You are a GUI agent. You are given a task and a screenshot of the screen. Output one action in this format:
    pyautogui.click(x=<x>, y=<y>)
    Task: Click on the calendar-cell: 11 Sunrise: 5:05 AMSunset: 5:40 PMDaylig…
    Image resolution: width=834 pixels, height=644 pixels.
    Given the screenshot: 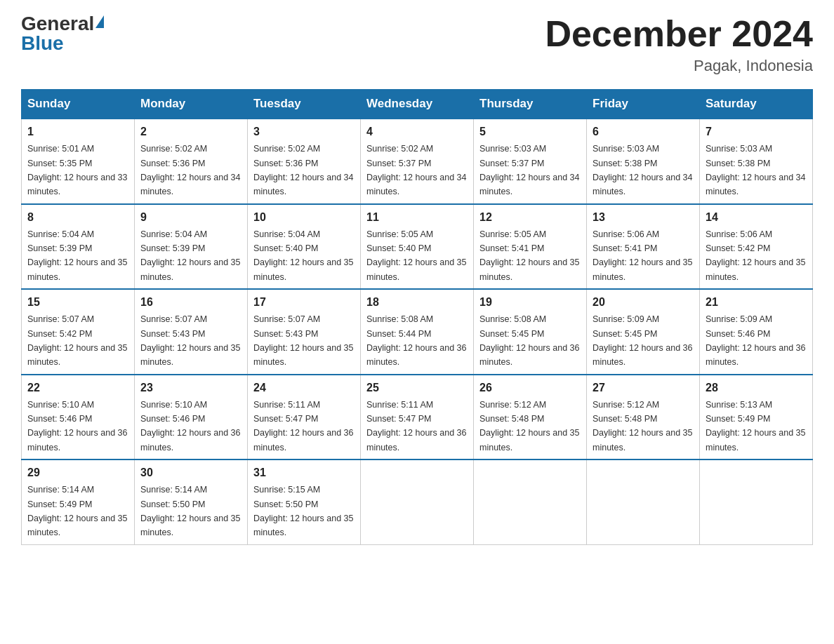 What is the action you would take?
    pyautogui.click(x=417, y=247)
    